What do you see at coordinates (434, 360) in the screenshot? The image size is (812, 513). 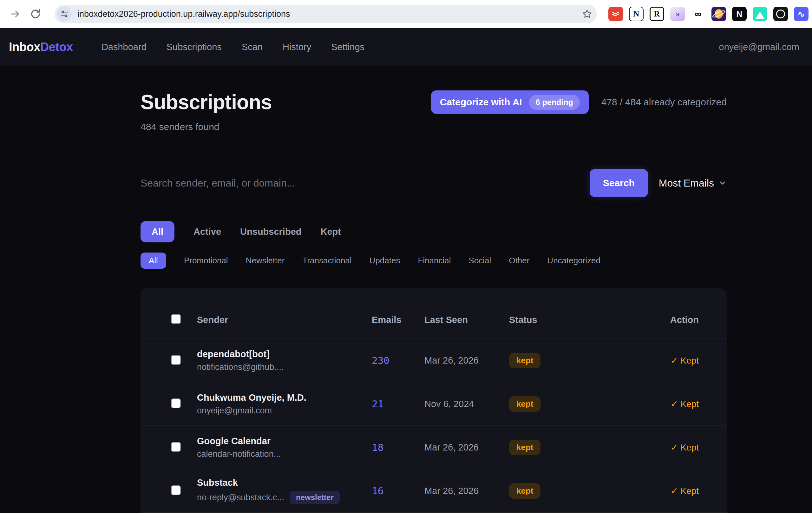 I see `table-row: dependabot[bot] notifications@github....…` at bounding box center [434, 360].